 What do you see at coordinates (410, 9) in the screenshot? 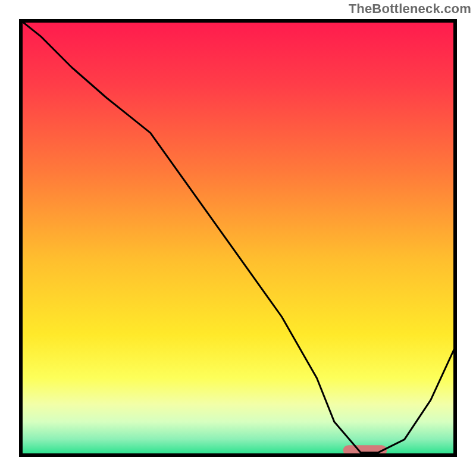
I see `site-watermark: TheBottleneck.com` at bounding box center [410, 9].